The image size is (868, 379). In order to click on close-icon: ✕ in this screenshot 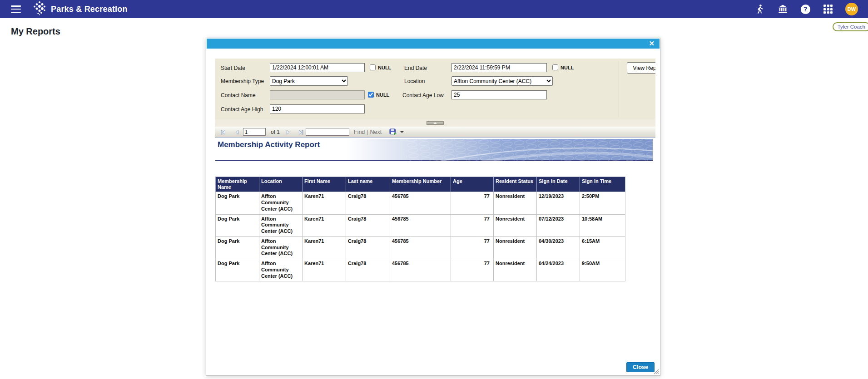, I will do `click(651, 44)`.